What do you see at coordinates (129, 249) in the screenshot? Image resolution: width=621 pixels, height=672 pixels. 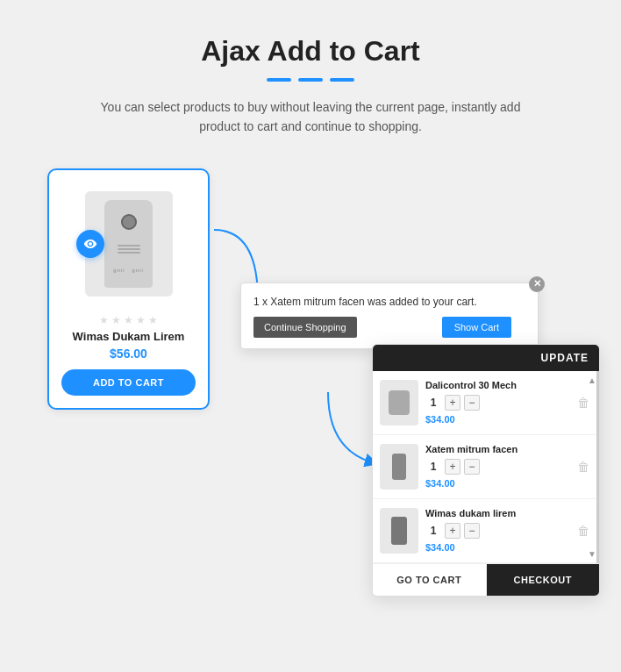 I see `speaker-grille` at bounding box center [129, 249].